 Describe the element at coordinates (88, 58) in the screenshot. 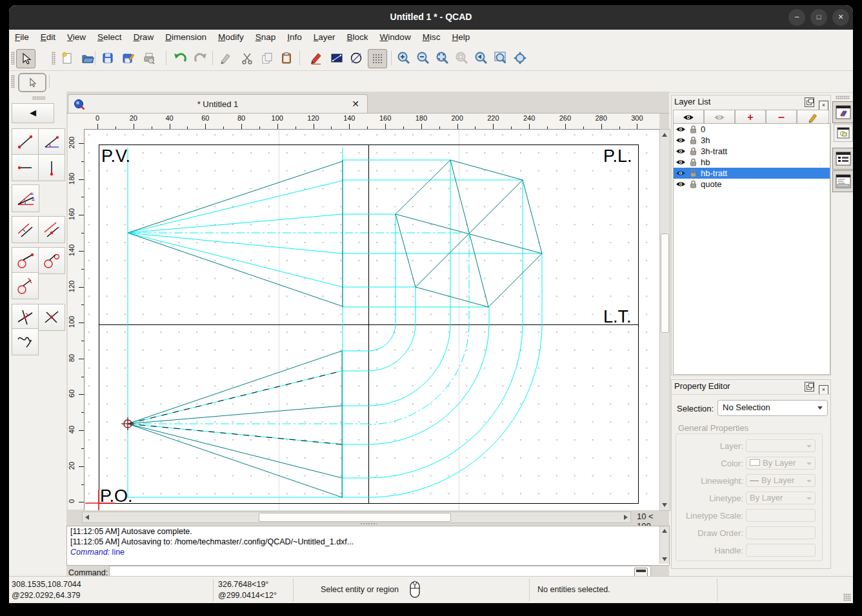

I see `open-file-button` at that location.